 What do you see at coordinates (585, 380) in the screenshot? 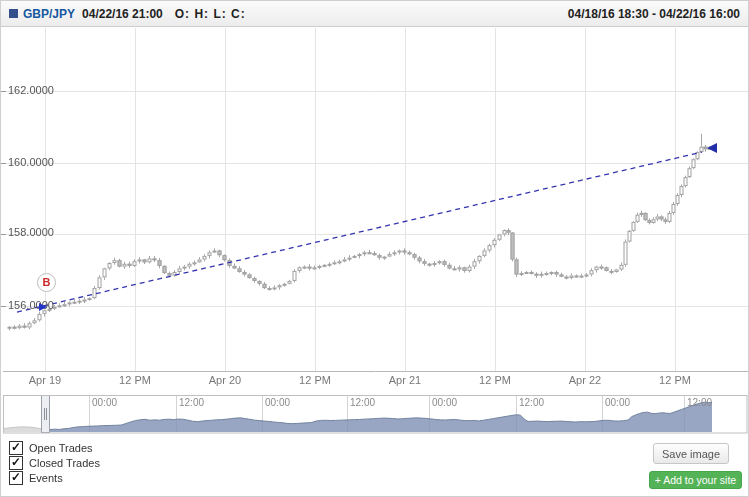
I see `x-axis-tick-apr22: Apr 22` at bounding box center [585, 380].